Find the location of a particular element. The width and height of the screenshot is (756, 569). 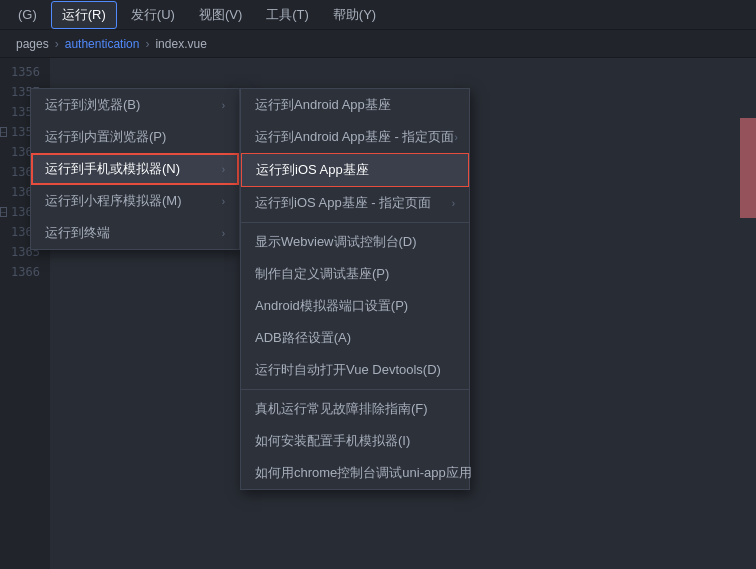

android-emulator-port-item: Android模拟器端口设置(P) is located at coordinates (355, 306).